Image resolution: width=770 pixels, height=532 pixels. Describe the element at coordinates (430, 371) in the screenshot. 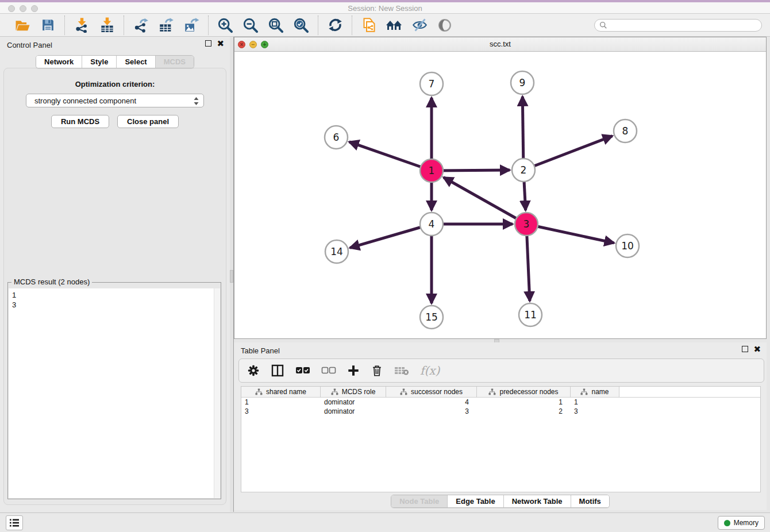

I see `function-builder-icon: f(x)` at that location.